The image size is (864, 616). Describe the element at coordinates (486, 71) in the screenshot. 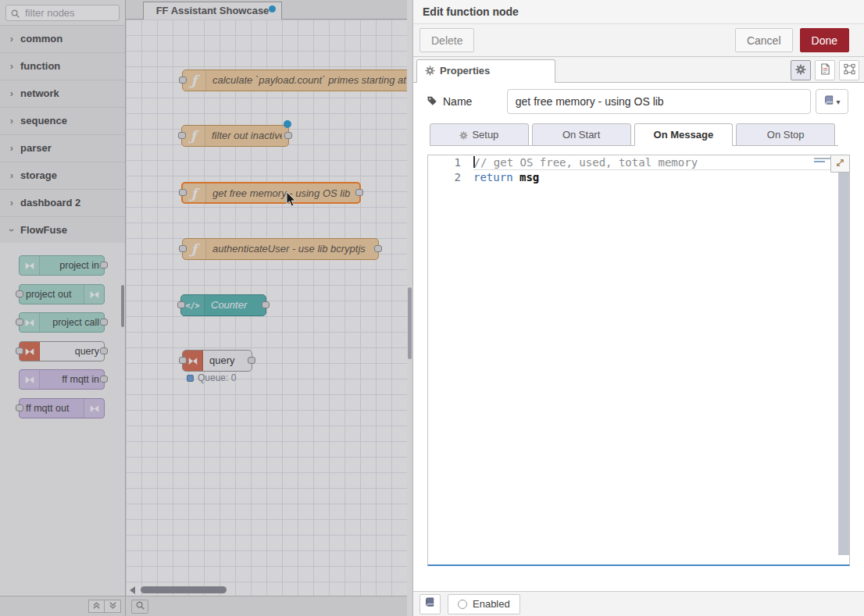

I see `tab-properties: Properties` at that location.